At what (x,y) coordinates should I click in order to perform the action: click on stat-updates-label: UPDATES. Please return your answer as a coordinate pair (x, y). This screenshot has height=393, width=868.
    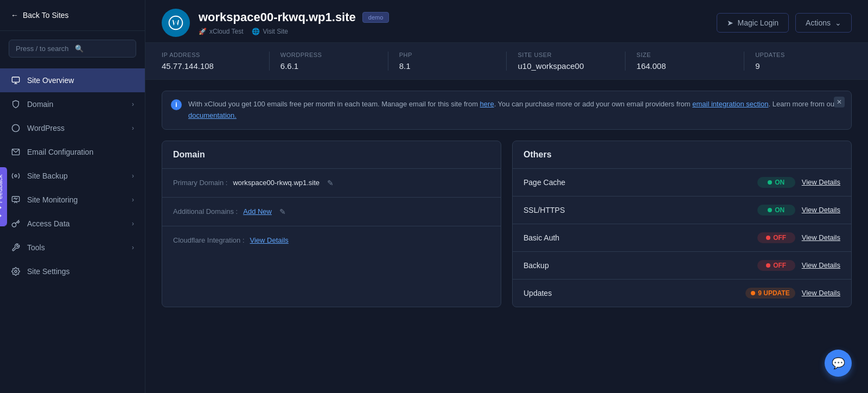
    Looking at the image, I should click on (803, 55).